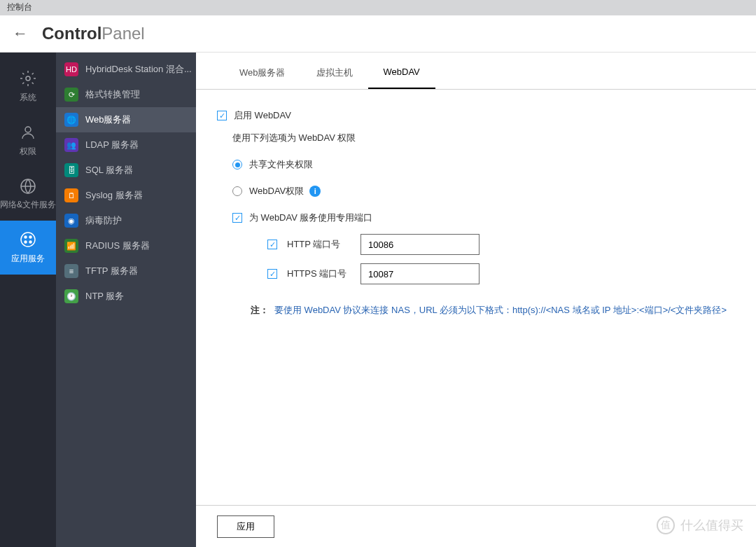  I want to click on sidebar-item-label: 病毒防护, so click(104, 221).